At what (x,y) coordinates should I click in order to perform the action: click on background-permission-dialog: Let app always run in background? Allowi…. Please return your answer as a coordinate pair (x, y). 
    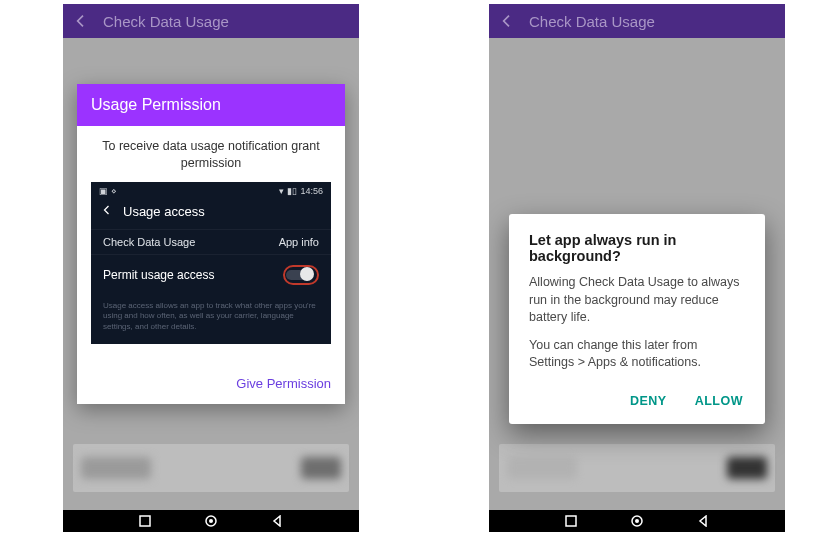
    Looking at the image, I should click on (637, 319).